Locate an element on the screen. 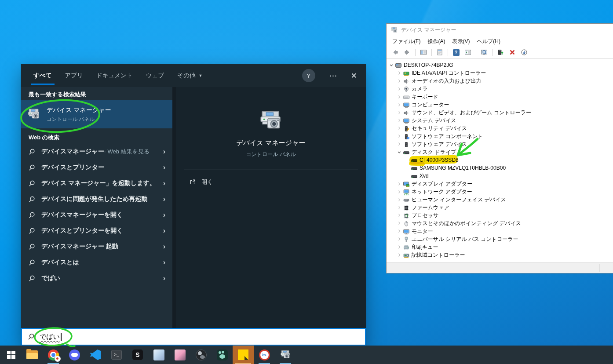 The image size is (613, 364). chevron-right-icon: › is located at coordinates (164, 199).